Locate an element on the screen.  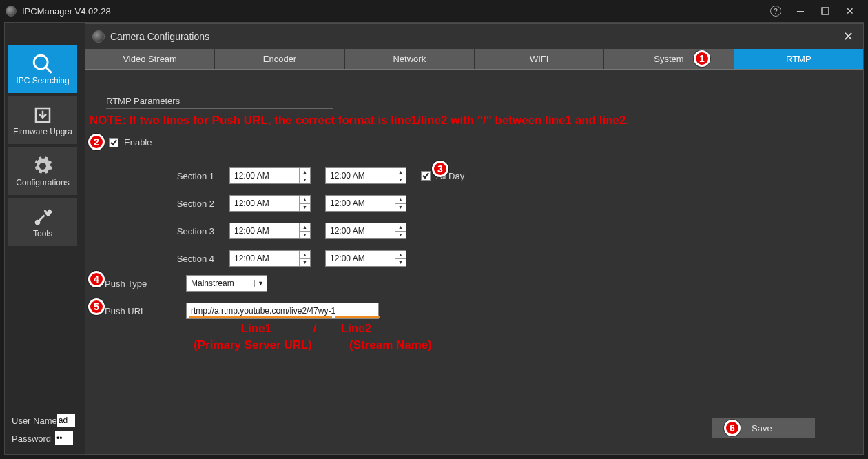
section-label: Section 4 is located at coordinates (179, 259).